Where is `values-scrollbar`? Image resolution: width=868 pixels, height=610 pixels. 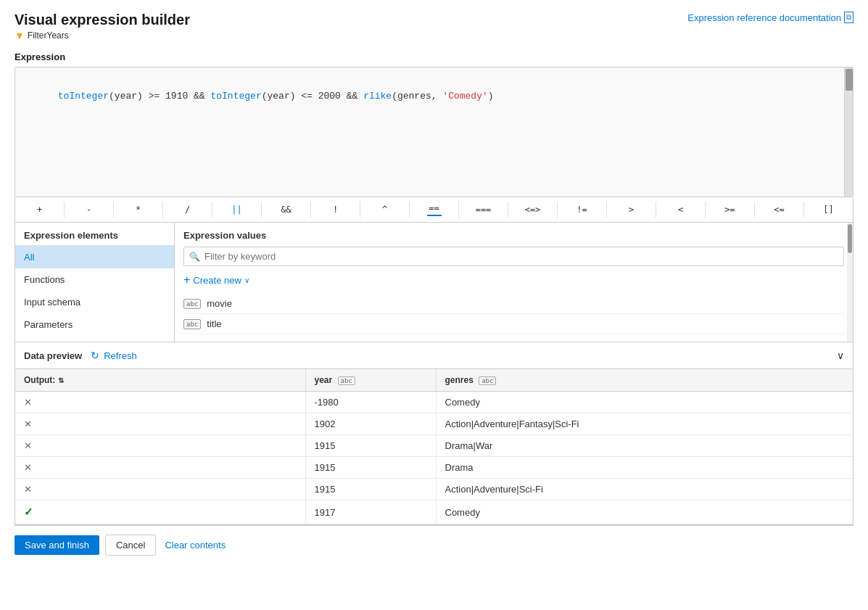
values-scrollbar is located at coordinates (850, 282).